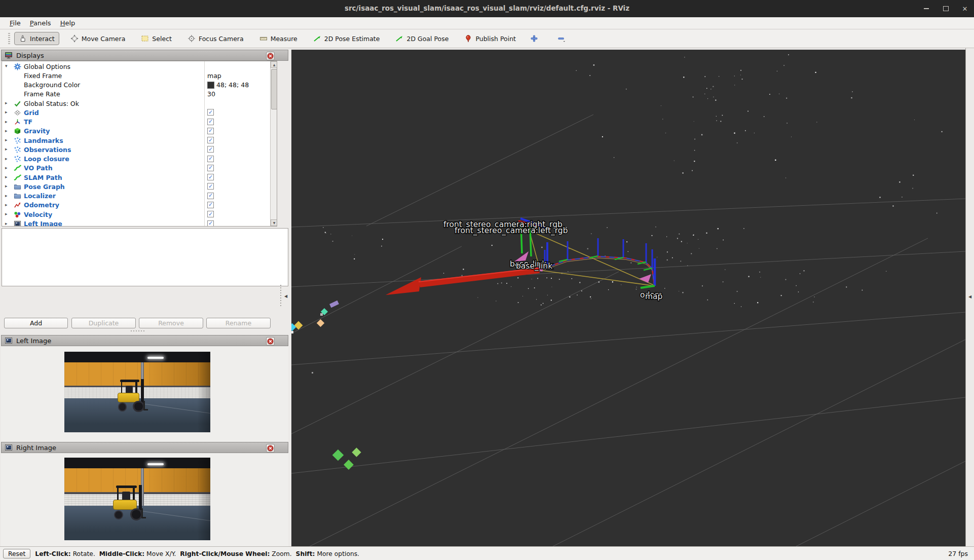  What do you see at coordinates (281, 295) in the screenshot?
I see `dock-splitter-handle` at bounding box center [281, 295].